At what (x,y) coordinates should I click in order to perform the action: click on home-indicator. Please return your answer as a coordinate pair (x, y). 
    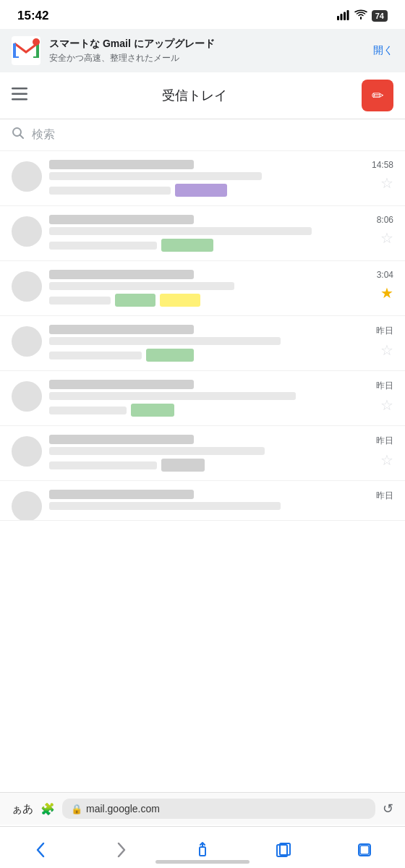
    Looking at the image, I should click on (202, 862).